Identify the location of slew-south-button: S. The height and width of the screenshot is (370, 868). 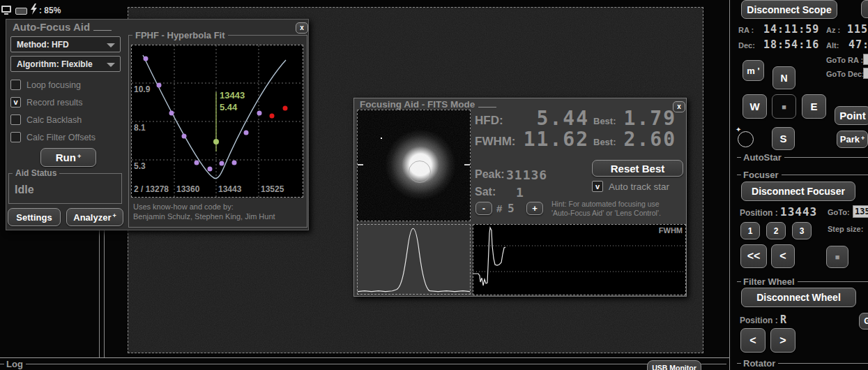
(784, 138).